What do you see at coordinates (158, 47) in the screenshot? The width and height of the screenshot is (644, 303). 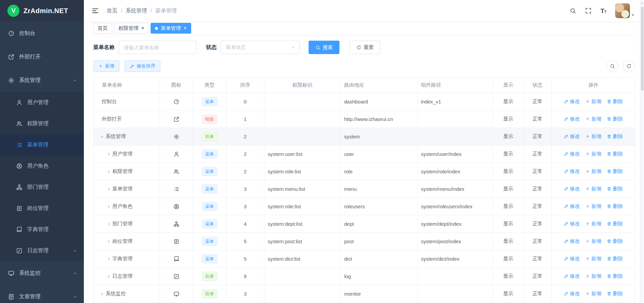 I see `menu-name-input` at bounding box center [158, 47].